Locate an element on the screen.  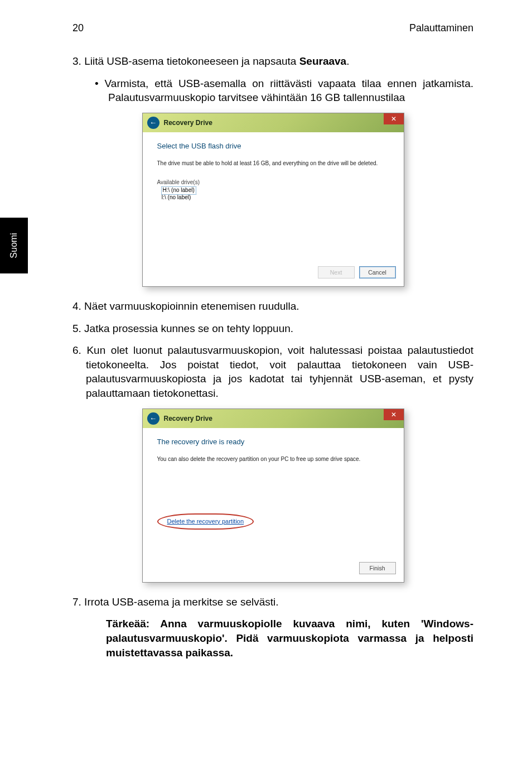
step-3-bold: Seuraava is located at coordinates (323, 61).